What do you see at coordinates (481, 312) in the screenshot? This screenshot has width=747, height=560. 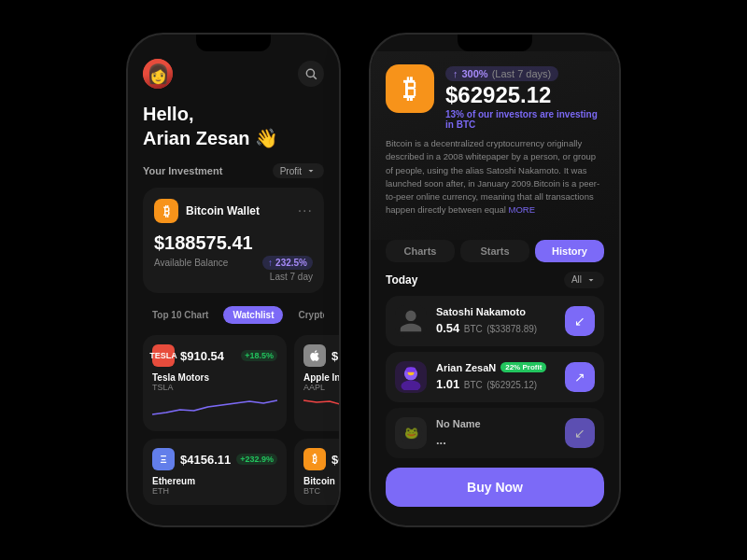 I see `satoshi-name: Satoshi Nakamoto` at bounding box center [481, 312].